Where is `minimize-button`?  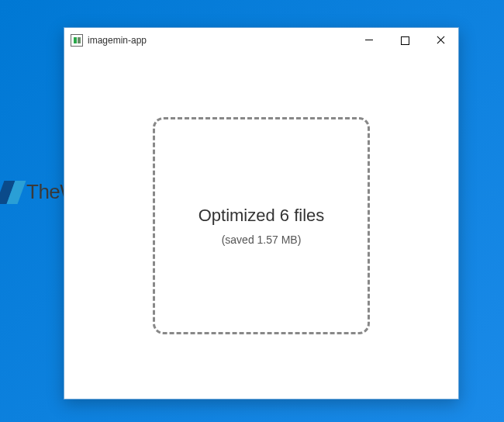
minimize-button is located at coordinates (369, 40).